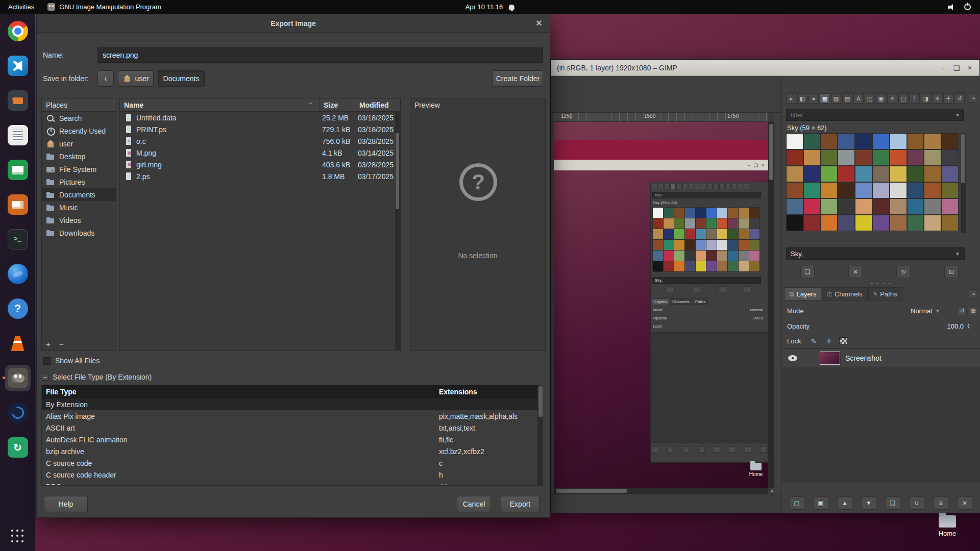 Image resolution: width=980 pixels, height=551 pixels. Describe the element at coordinates (973, 311) in the screenshot. I see `mode-options-icon: ▦` at that location.